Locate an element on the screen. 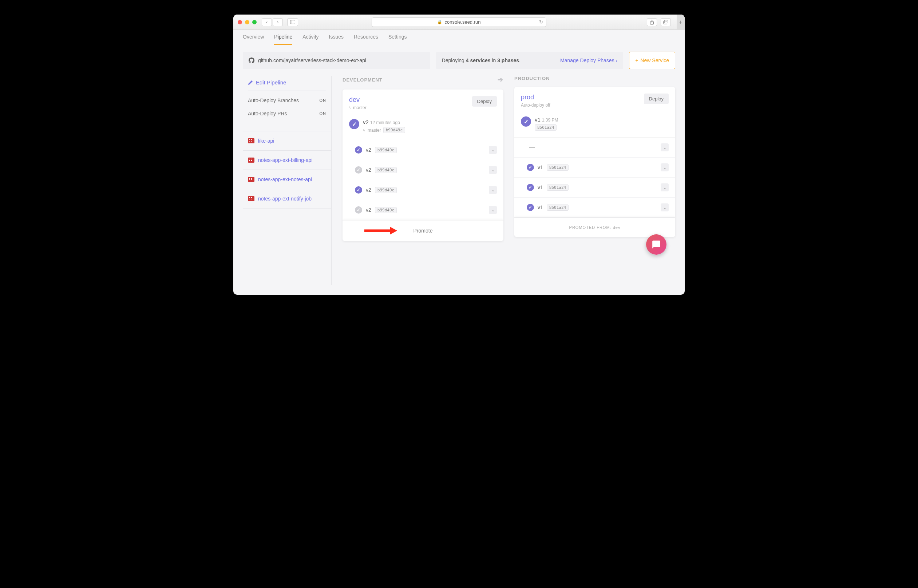 The width and height of the screenshot is (918, 588). prod-stage-name: prod is located at coordinates (535, 97).